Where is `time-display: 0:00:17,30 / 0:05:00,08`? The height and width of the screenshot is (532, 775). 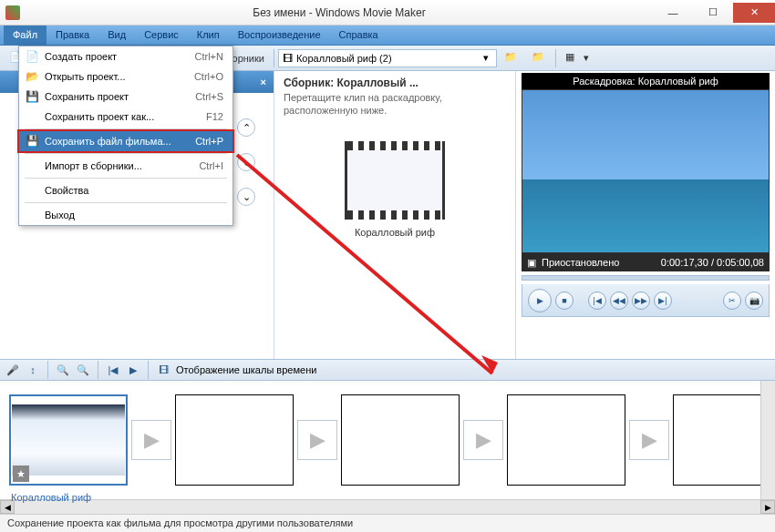
time-display: 0:00:17,30 / 0:05:00,08 is located at coordinates (713, 262).